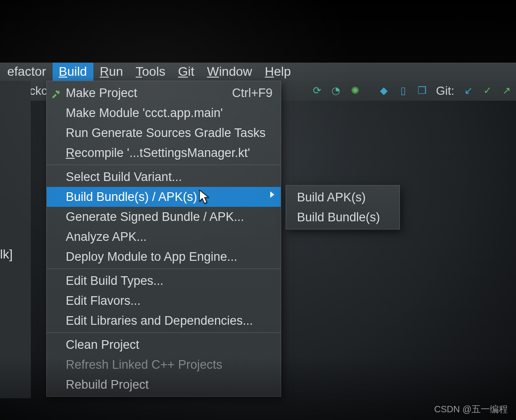  What do you see at coordinates (272, 195) in the screenshot?
I see `submenu-arrow-icon` at bounding box center [272, 195].